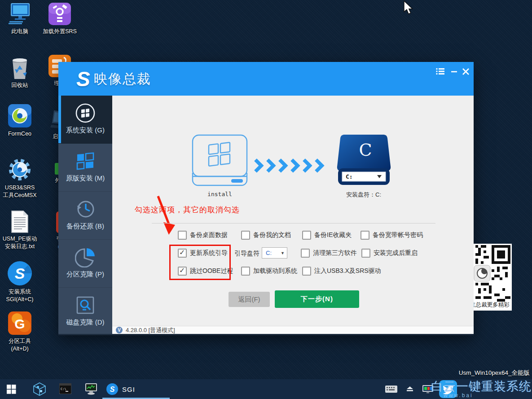  I want to click on desktop-icon-label: 分区工具, so click(20, 341).